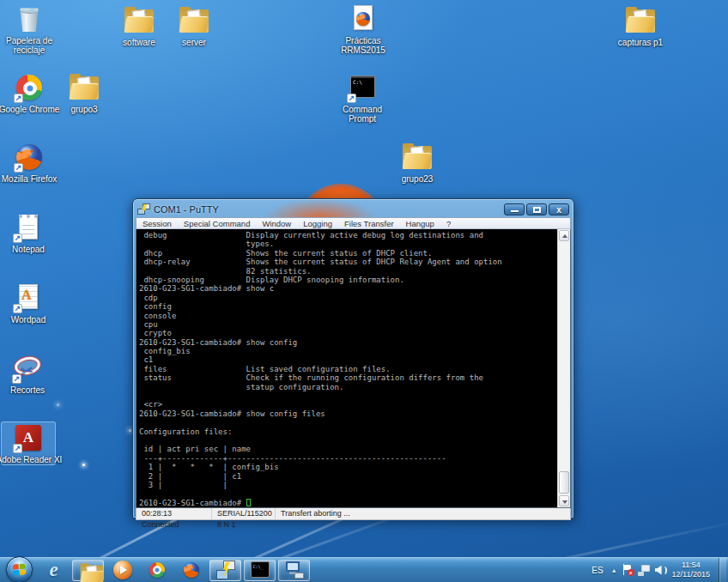 The width and height of the screenshot is (728, 582). I want to click on terminal-line: config, so click(349, 306).